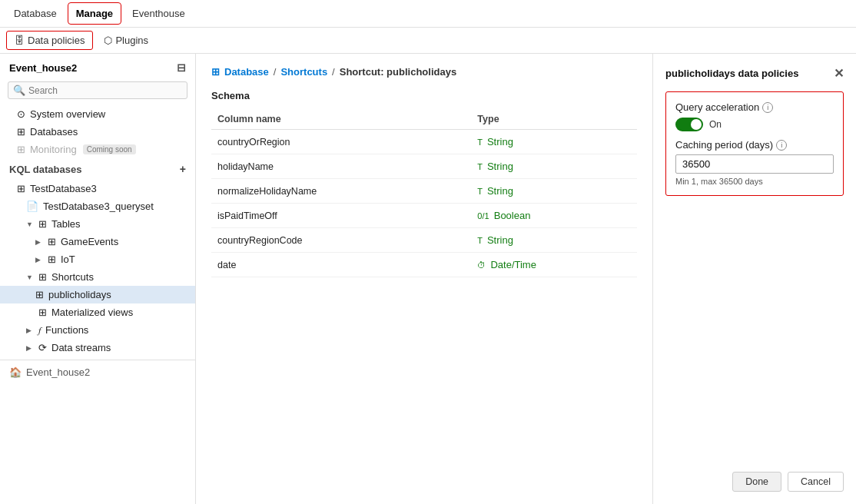  I want to click on query-accel-toggle, so click(689, 124).